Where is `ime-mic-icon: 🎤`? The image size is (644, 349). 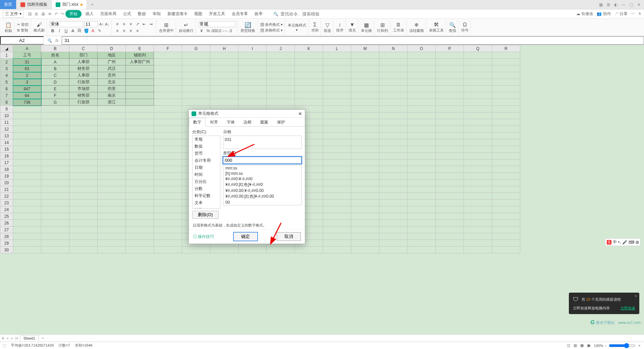
ime-mic-icon: 🎤 is located at coordinates (625, 242).